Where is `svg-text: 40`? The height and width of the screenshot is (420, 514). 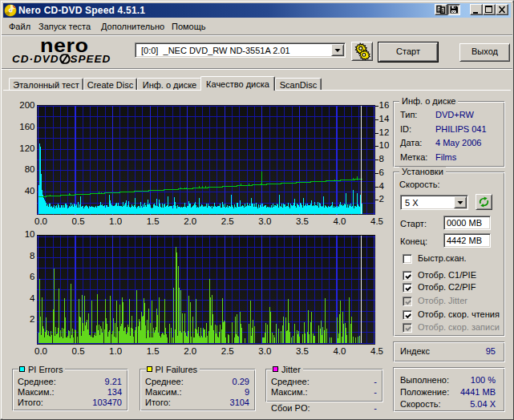
svg-text: 40 is located at coordinates (30, 191).